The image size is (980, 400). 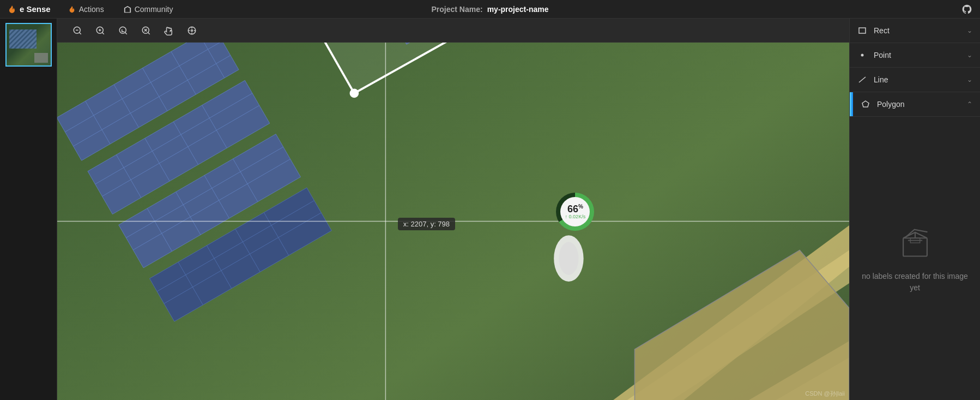 I want to click on polygon-label: Polygon, so click(x=919, y=104).